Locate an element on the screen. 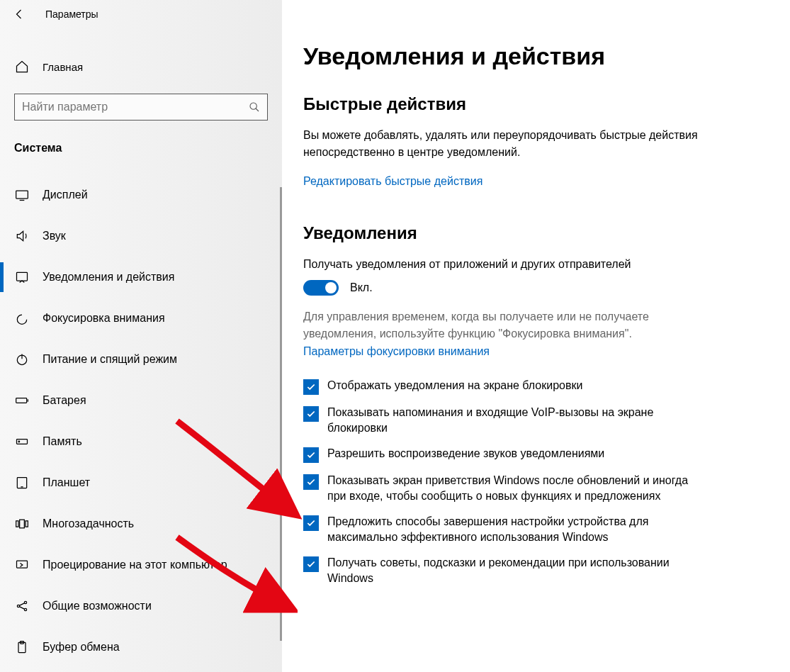 The image size is (790, 672). checkbox-label: Показывать экран приветствия Windows пос… is located at coordinates (514, 488).